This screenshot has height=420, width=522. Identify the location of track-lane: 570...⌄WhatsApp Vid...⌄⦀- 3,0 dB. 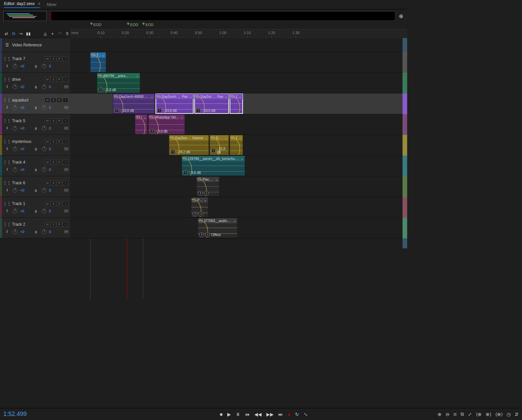
(239, 124).